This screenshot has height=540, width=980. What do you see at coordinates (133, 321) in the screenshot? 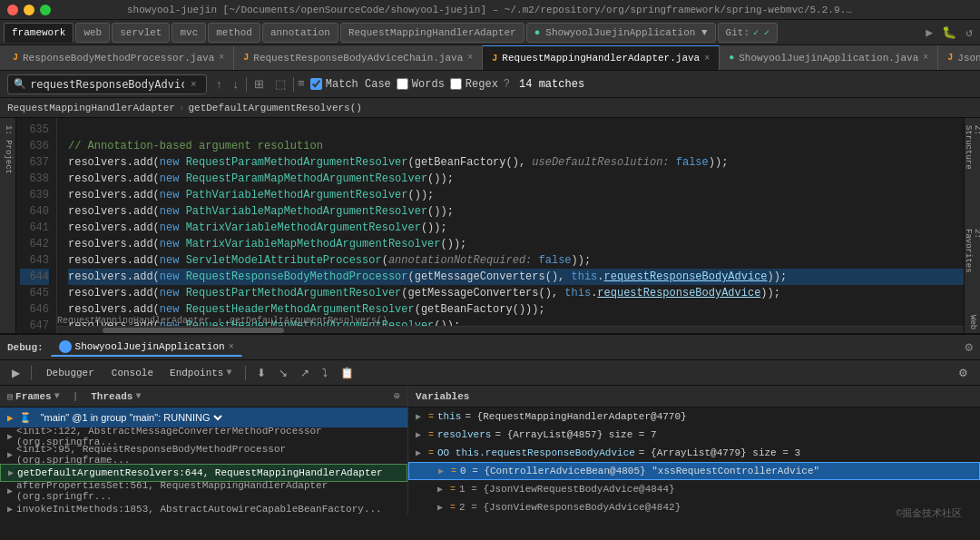
I see `bottom-bc-class: RequestMappingHandlerAdapter` at bounding box center [133, 321].